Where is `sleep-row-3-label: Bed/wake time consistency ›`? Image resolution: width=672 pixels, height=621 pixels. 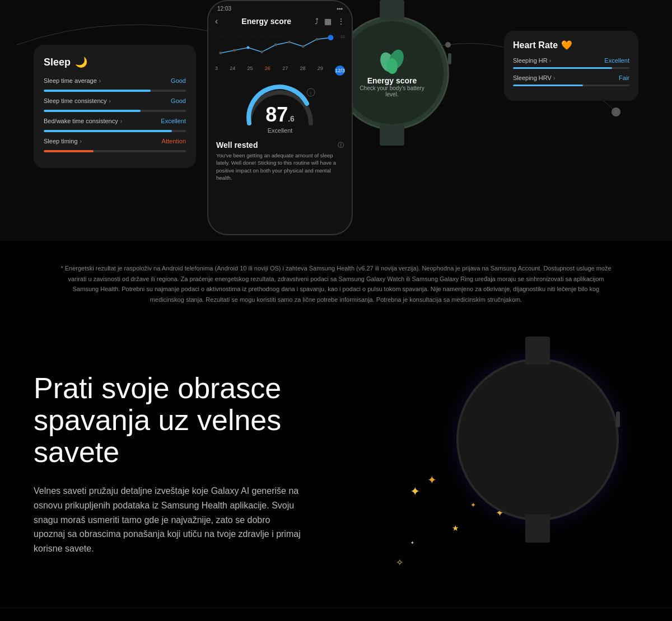 sleep-row-3-label: Bed/wake time consistency › is located at coordinates (83, 121).